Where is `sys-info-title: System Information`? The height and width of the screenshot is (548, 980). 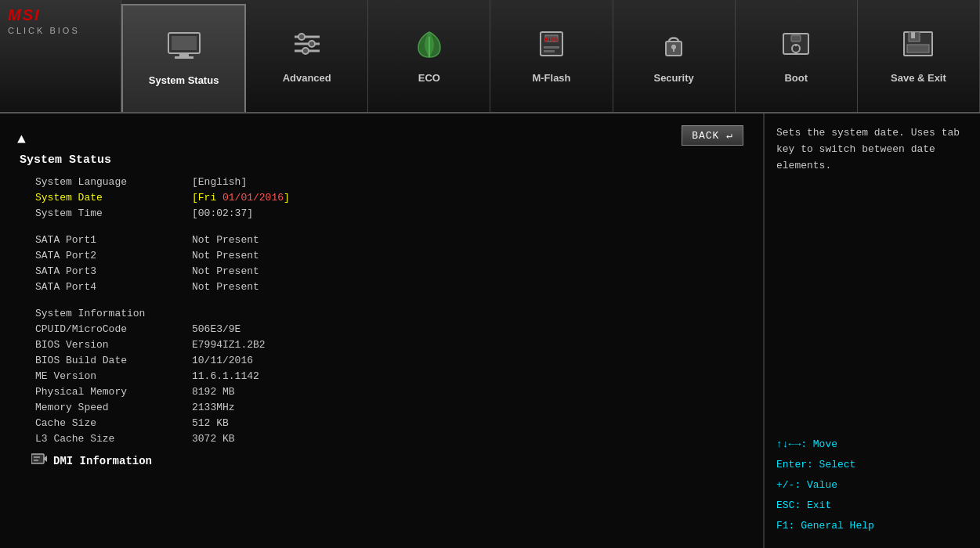 sys-info-title: System Information is located at coordinates (106, 313).